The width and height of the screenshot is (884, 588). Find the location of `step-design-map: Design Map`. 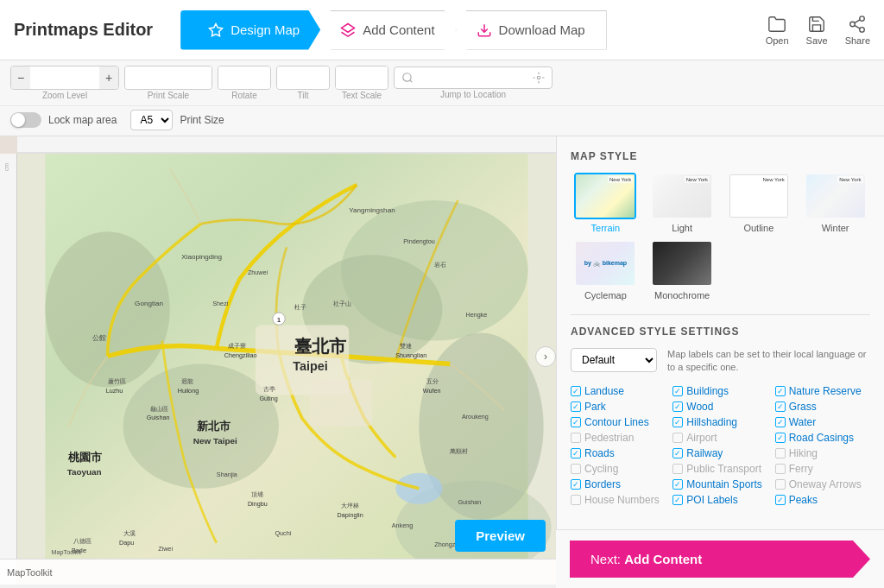

step-design-map: Design Map is located at coordinates (250, 30).